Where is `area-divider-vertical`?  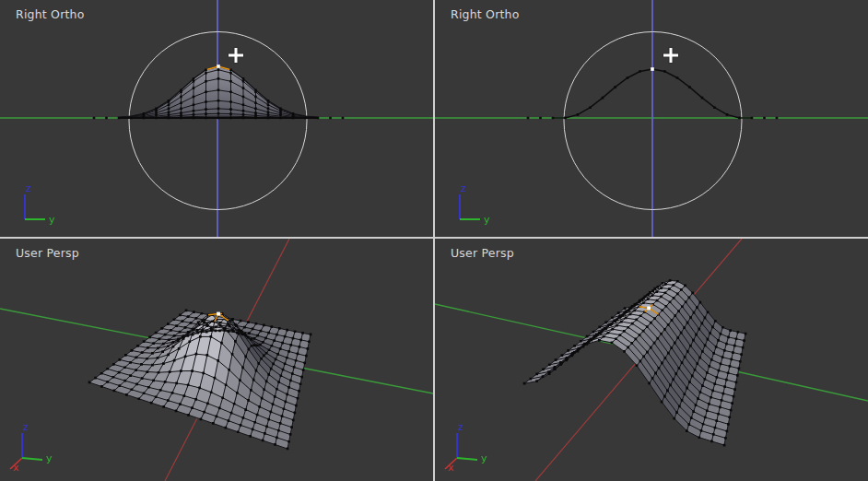
area-divider-vertical is located at coordinates (434, 240).